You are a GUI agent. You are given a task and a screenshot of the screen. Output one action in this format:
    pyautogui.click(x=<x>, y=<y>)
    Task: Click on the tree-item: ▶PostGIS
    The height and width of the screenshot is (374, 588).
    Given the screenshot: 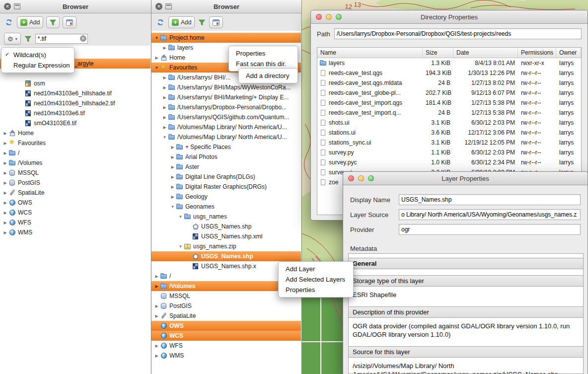 What is the action you would take?
    pyautogui.click(x=226, y=306)
    